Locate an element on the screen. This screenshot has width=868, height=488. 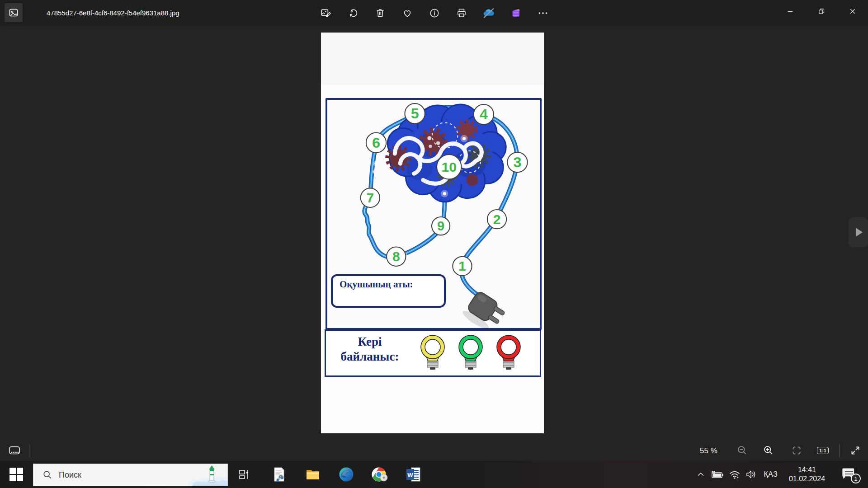
poster-main-box: 12345678910 Оқушының аты: is located at coordinates (434, 214).